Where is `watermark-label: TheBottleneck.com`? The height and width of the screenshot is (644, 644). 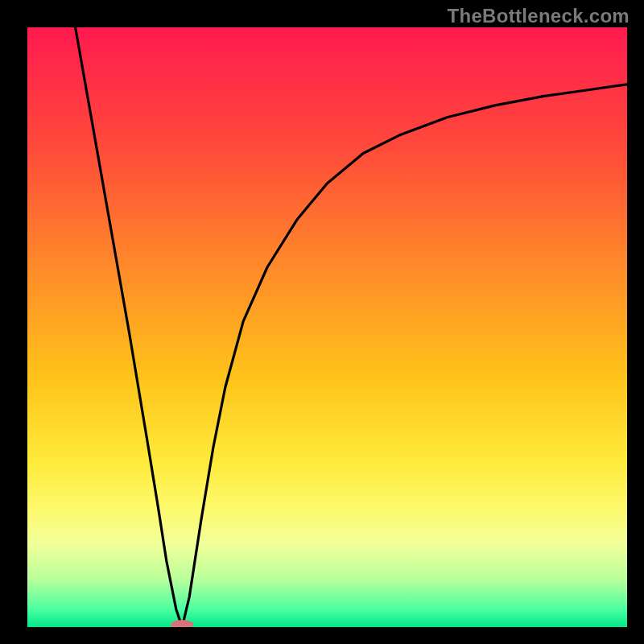
watermark-label: TheBottleneck.com is located at coordinates (539, 16).